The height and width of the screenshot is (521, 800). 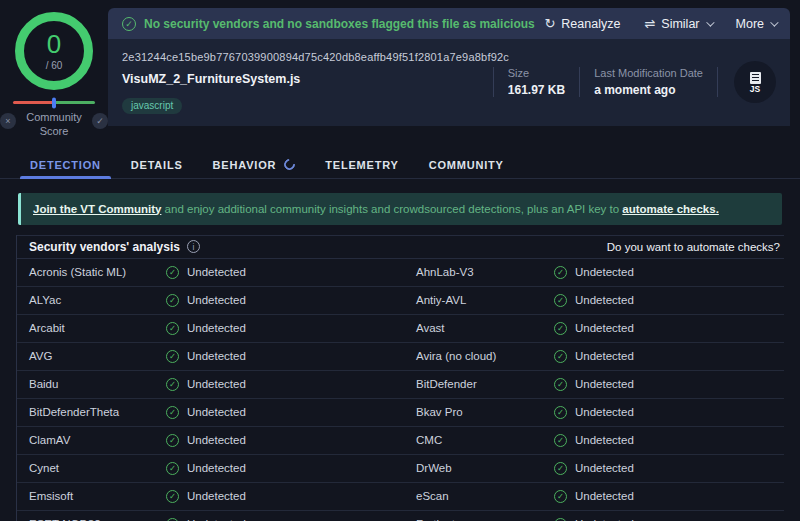 What do you see at coordinates (485, 440) in the screenshot?
I see `vendor-name: CMC` at bounding box center [485, 440].